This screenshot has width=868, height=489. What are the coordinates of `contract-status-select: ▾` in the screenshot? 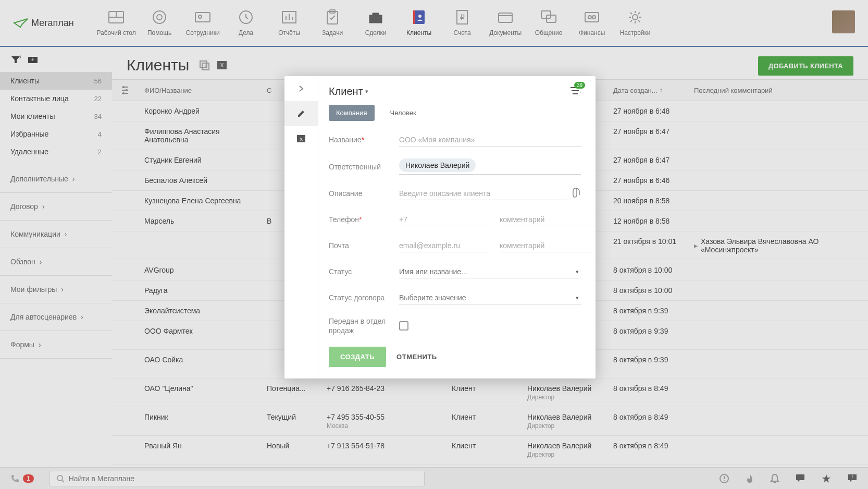 It's located at (490, 298).